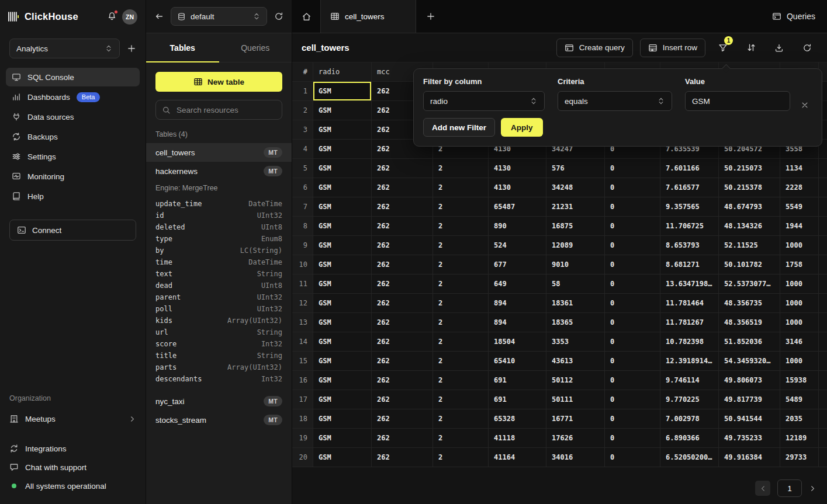 The width and height of the screenshot is (827, 504). Describe the element at coordinates (72, 230) in the screenshot. I see `connect-button: Connect` at that location.